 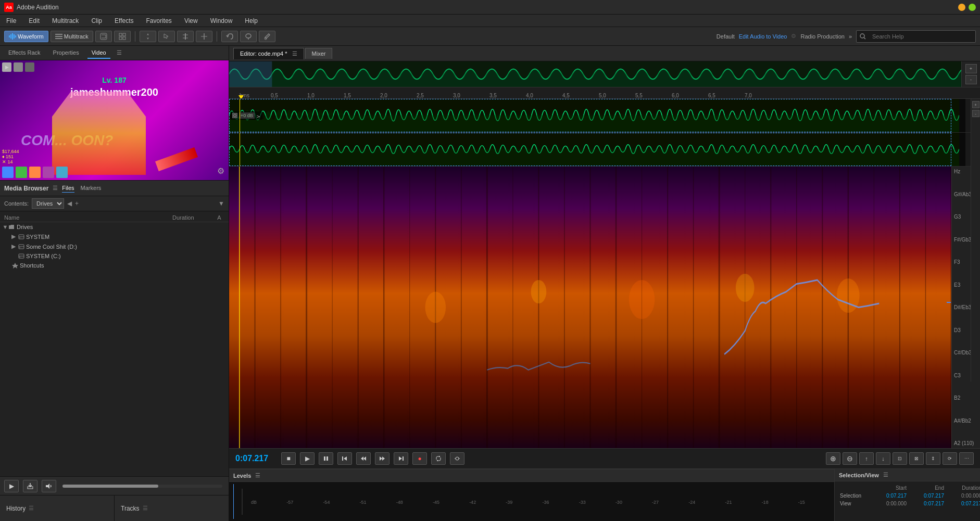 What do you see at coordinates (55, 188) in the screenshot?
I see `media-browser-menu: ☰` at bounding box center [55, 188].